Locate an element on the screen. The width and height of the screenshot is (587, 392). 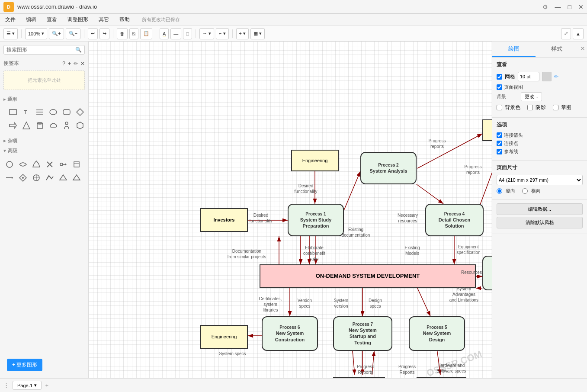
ref-line-checkbox is located at coordinates (499, 151).